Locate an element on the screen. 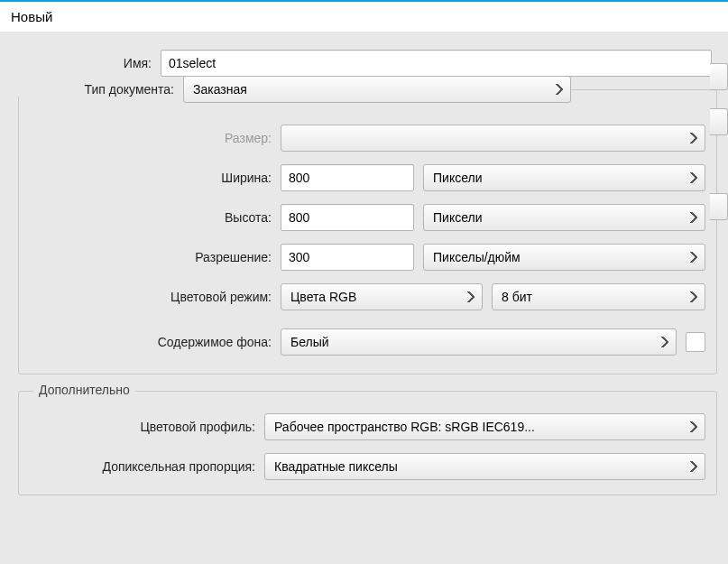 Image resolution: width=728 pixels, height=564 pixels. height-input is located at coordinates (347, 217).